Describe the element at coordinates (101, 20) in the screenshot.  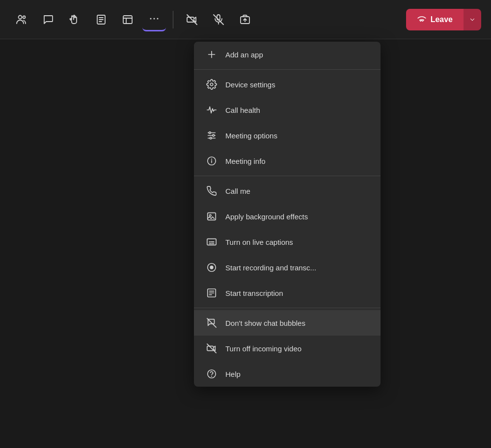
I see `notes-button` at that location.